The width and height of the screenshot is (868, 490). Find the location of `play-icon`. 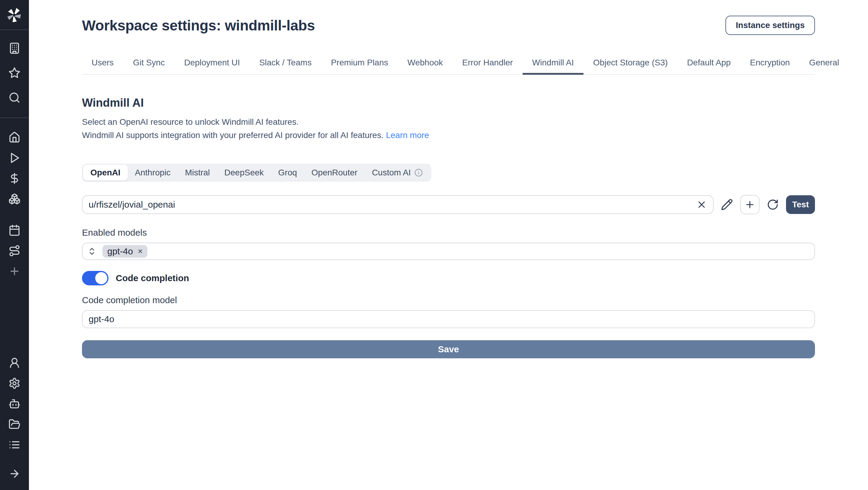

play-icon is located at coordinates (14, 158).